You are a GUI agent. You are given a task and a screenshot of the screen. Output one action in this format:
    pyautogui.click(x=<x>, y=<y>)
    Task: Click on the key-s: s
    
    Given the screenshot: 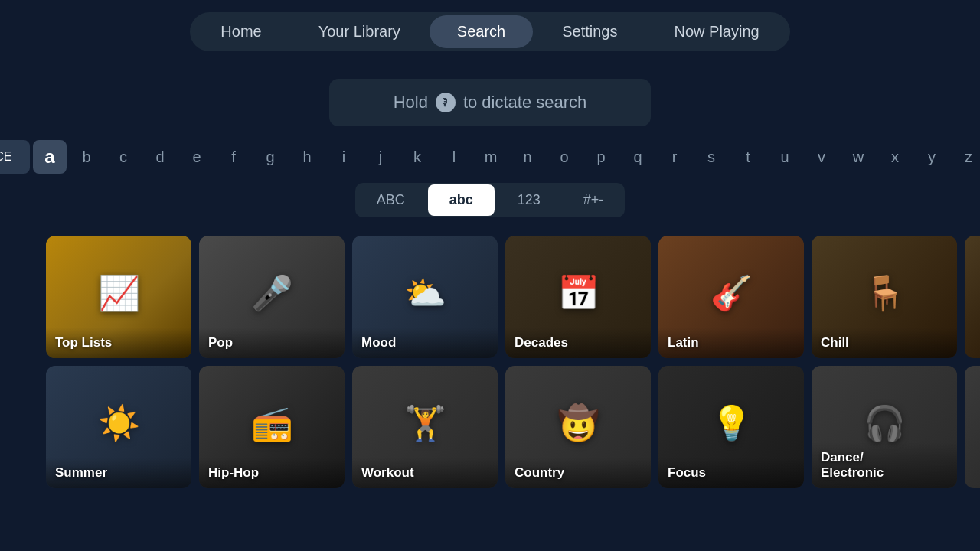 What is the action you would take?
    pyautogui.click(x=711, y=157)
    